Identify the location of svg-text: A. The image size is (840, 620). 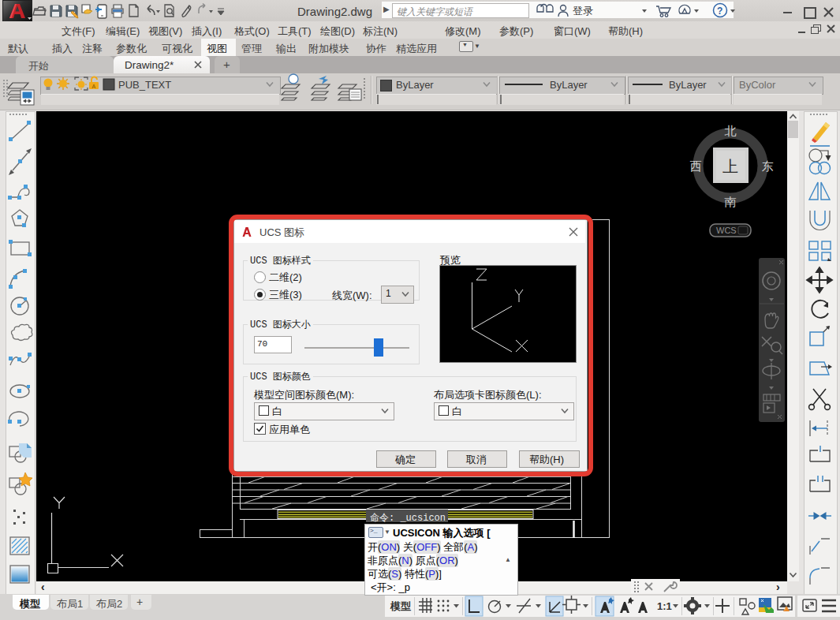
(95, 87).